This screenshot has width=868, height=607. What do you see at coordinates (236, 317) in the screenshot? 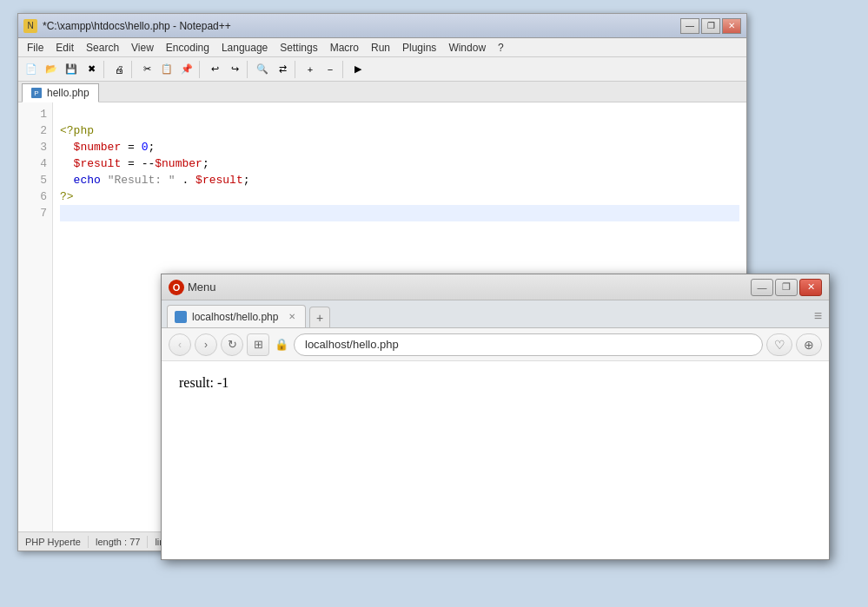
I see `opera-tab-label: localhost/hello.php` at bounding box center [236, 317].